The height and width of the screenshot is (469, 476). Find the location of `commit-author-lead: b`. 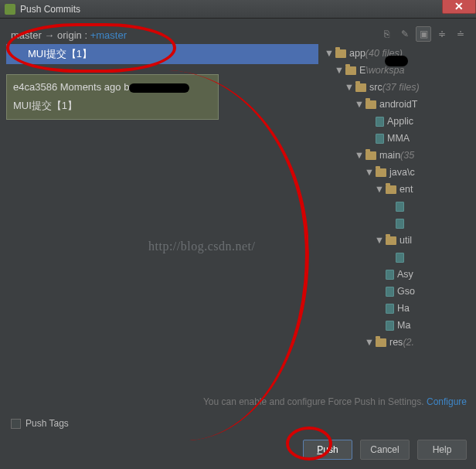

commit-author-lead: b is located at coordinates (127, 87).